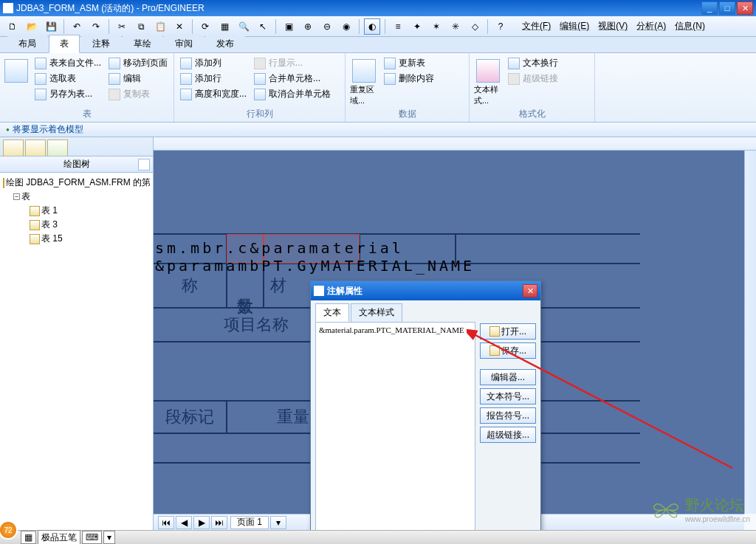 Image resolution: width=756 pixels, height=544 pixels. What do you see at coordinates (59, 537) in the screenshot?
I see `ime-name: 极品五笔` at bounding box center [59, 537].